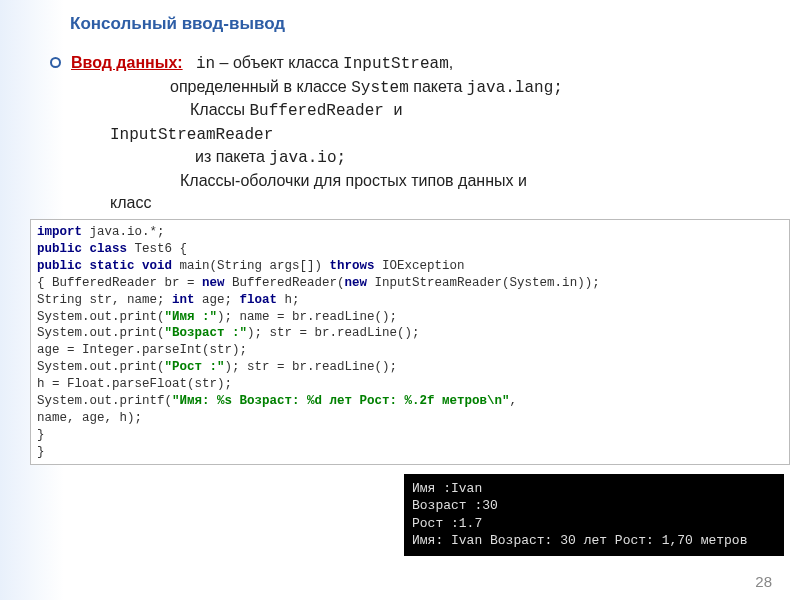 The height and width of the screenshot is (600, 800). Describe the element at coordinates (262, 300) in the screenshot. I see `kw-float: float` at that location.